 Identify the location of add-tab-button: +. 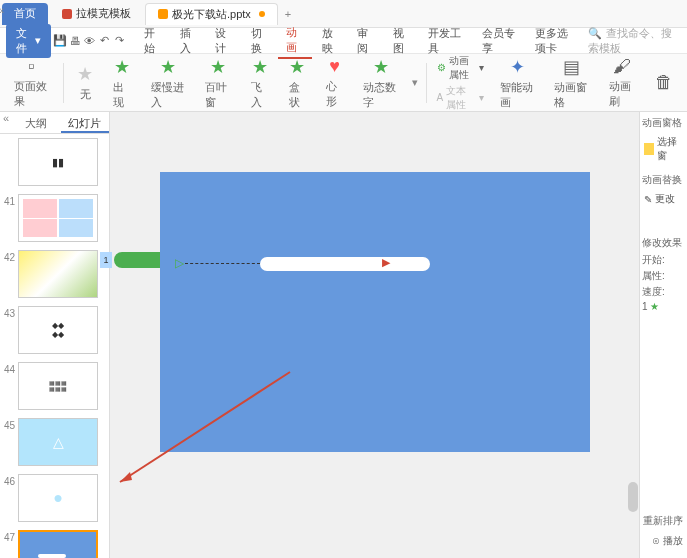
(288, 14).